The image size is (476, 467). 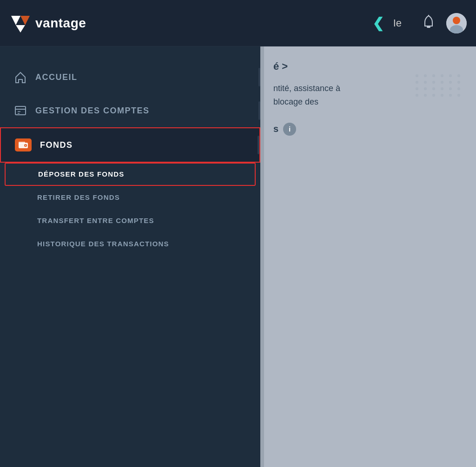 What do you see at coordinates (60, 23) in the screenshot?
I see `logo-text: vantage` at bounding box center [60, 23].